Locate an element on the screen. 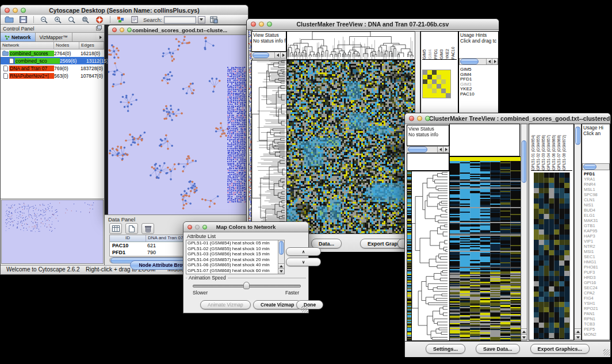 This screenshot has width=612, height=364. save-data--button: Save Data... is located at coordinates (498, 348).